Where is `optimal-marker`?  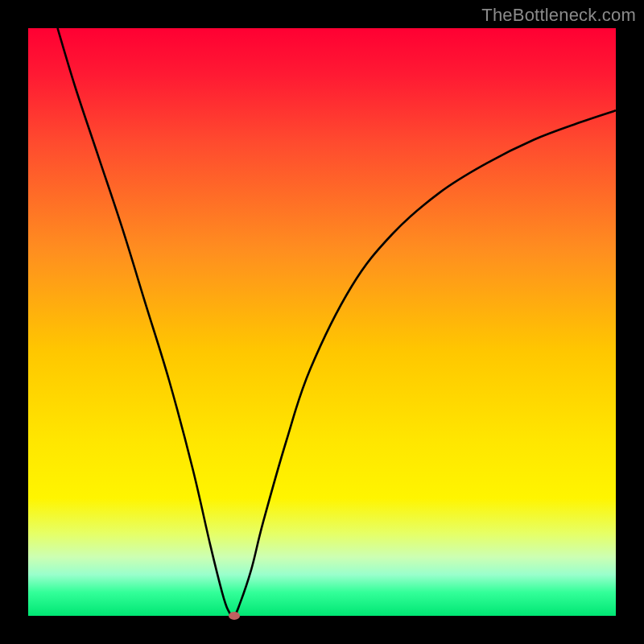 optimal-marker is located at coordinates (234, 616).